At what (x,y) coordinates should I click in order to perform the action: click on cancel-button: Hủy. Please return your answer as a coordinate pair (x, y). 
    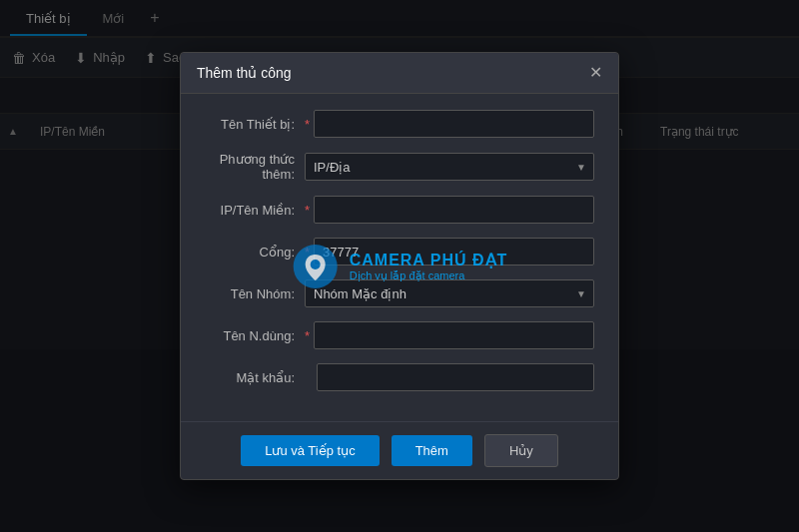
    Looking at the image, I should click on (521, 451).